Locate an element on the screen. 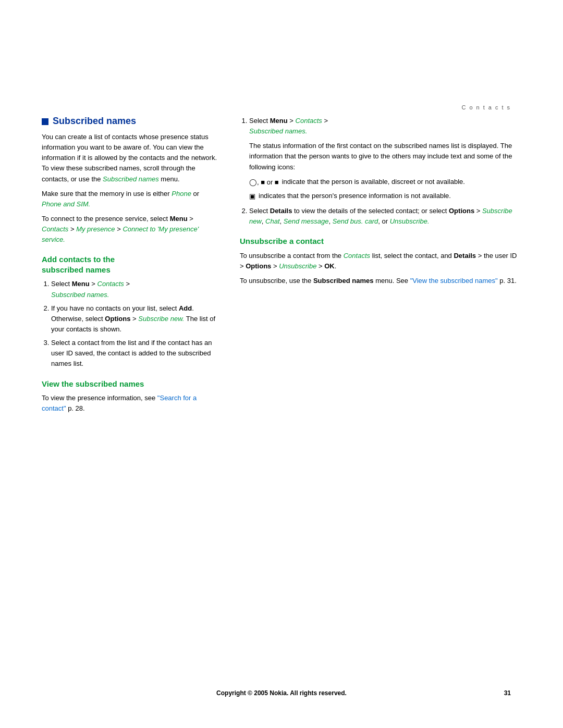  chat-link: Chat is located at coordinates (272, 221).